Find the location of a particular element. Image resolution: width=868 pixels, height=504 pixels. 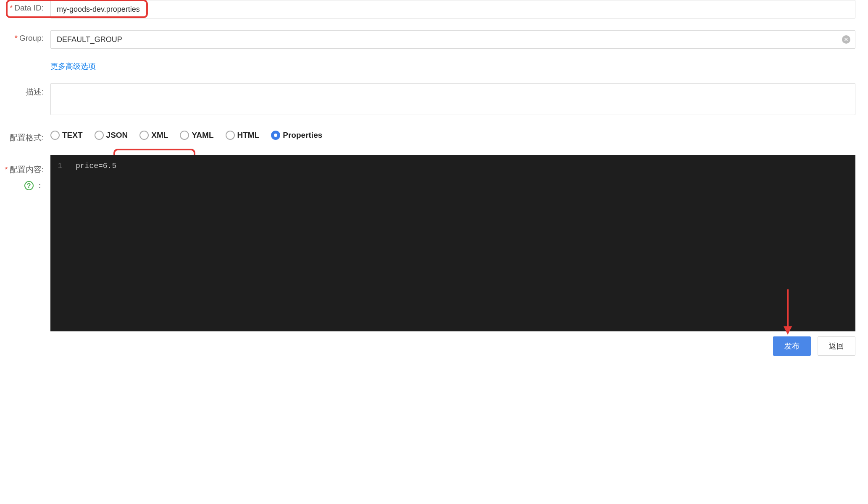

field-description is located at coordinates (459, 100).